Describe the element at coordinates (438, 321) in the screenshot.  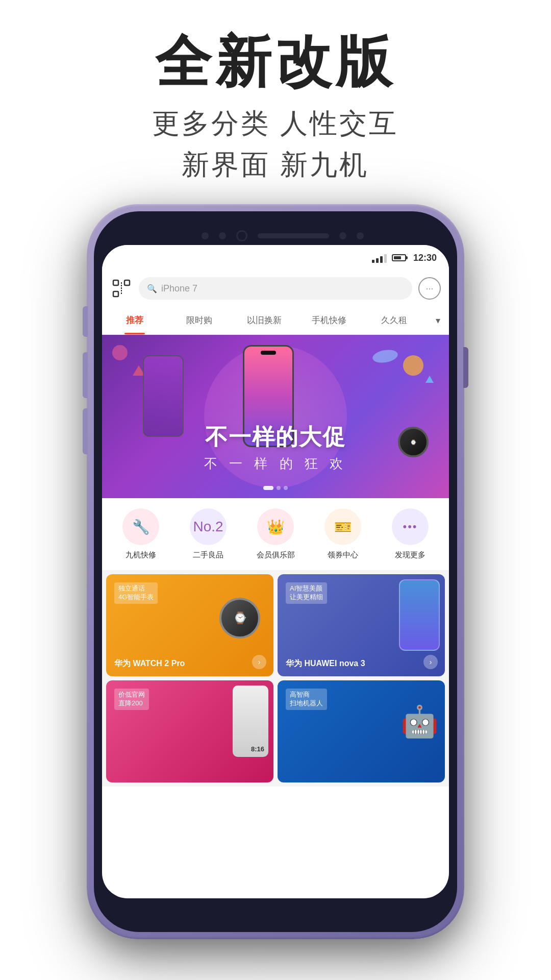
I see `tabs-more-button: ▾` at that location.